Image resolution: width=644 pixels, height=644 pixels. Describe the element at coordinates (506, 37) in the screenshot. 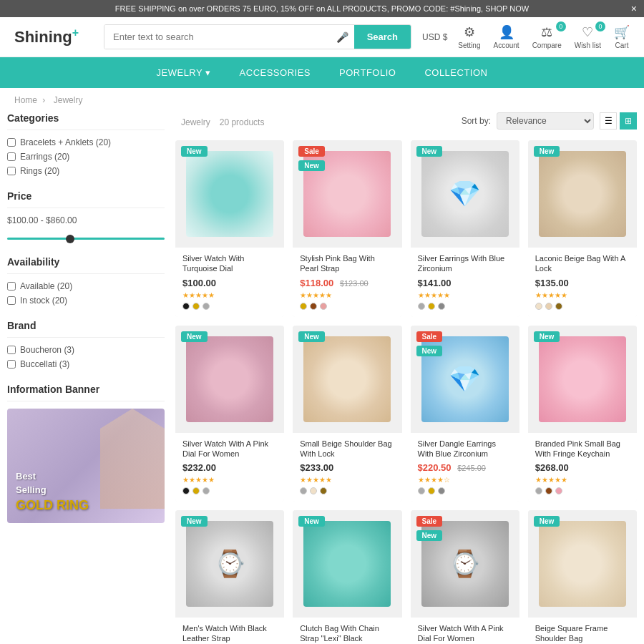

I see `account-button: 👤 Account` at that location.